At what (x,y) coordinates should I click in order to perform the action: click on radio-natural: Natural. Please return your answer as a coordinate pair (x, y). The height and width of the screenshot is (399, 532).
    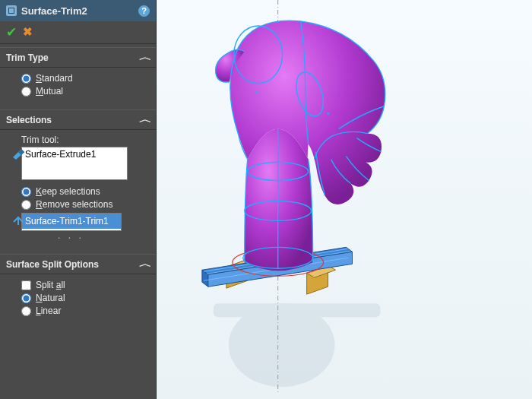
    Looking at the image, I should click on (85, 298).